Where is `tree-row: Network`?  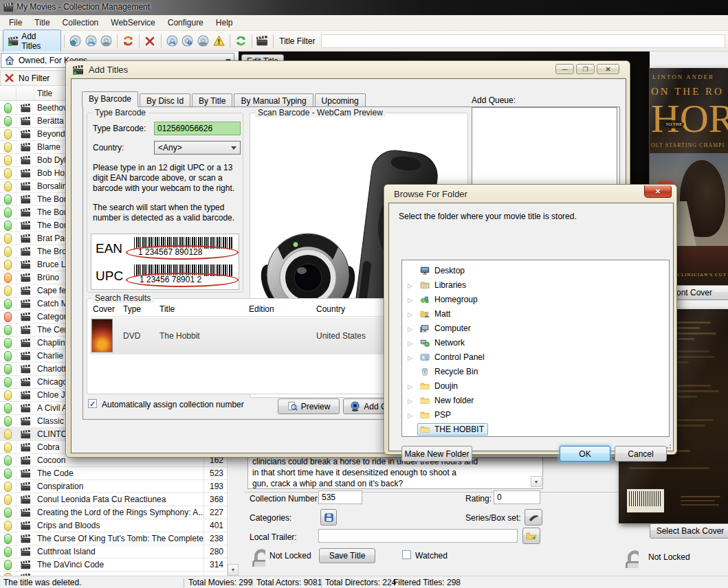 tree-row: Network is located at coordinates (536, 342).